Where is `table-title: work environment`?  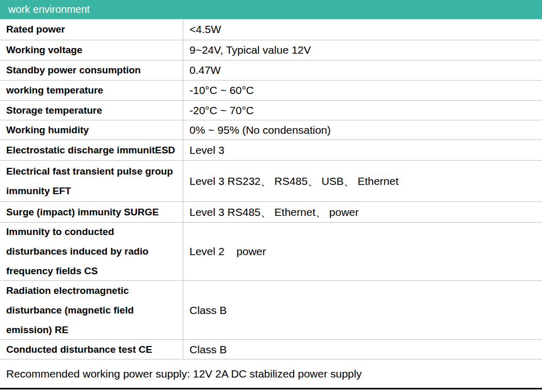 table-title: work environment is located at coordinates (49, 9).